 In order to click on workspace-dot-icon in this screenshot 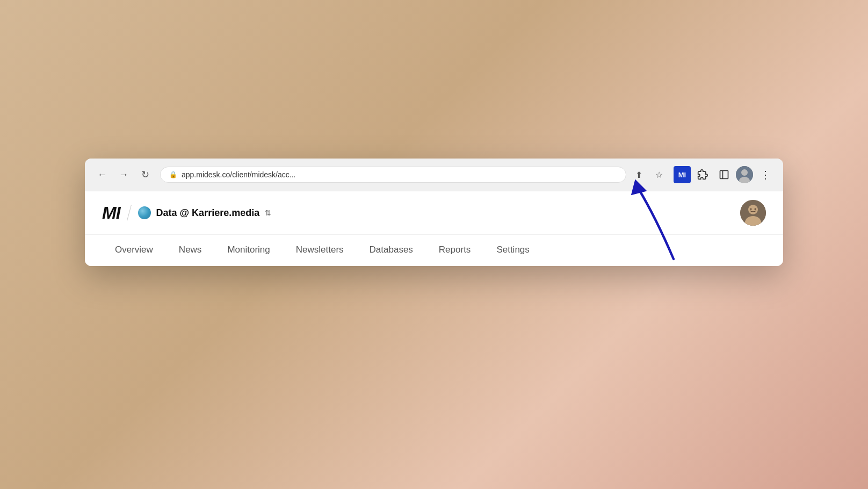, I will do `click(144, 213)`.